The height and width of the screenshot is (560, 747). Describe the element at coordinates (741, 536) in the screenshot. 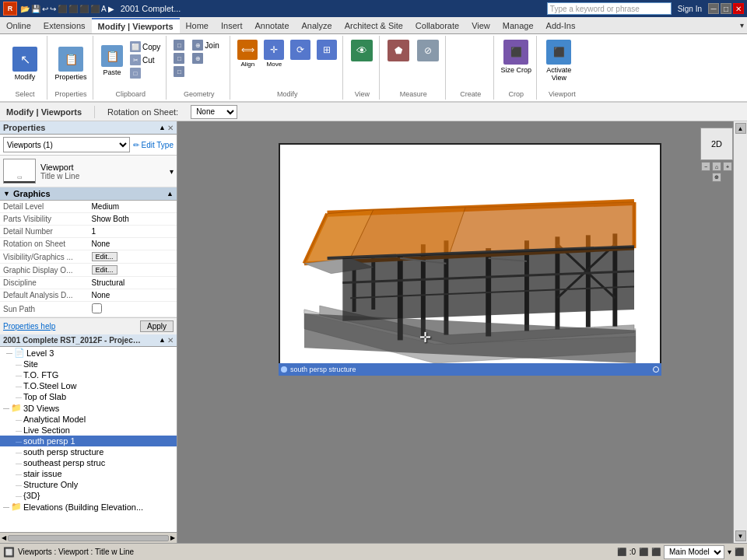

I see `rs-scroll-down: ▼` at that location.